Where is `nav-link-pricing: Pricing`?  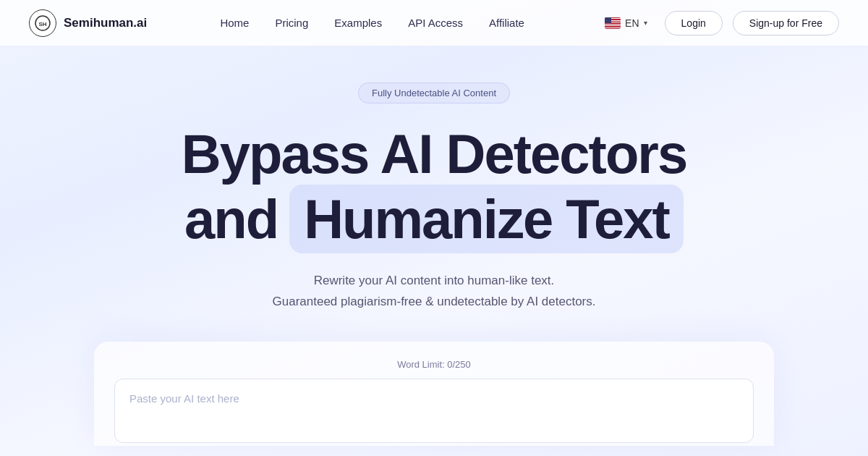 nav-link-pricing: Pricing is located at coordinates (292, 23).